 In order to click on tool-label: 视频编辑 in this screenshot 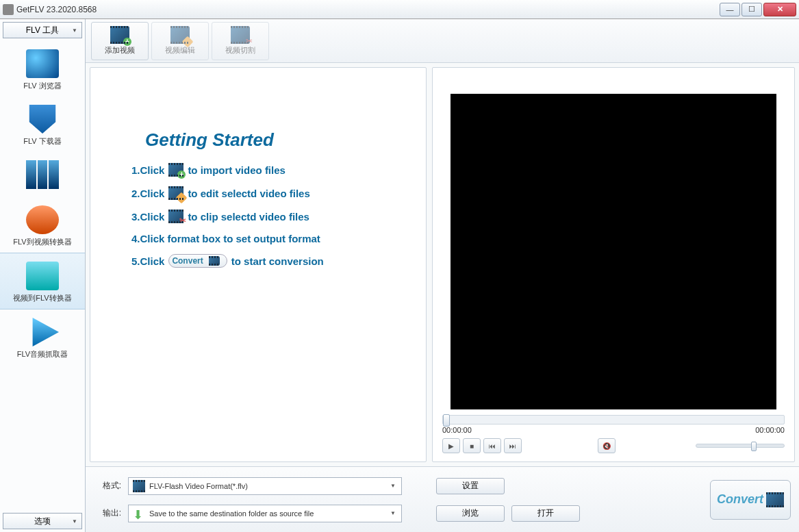, I will do `click(180, 51)`.